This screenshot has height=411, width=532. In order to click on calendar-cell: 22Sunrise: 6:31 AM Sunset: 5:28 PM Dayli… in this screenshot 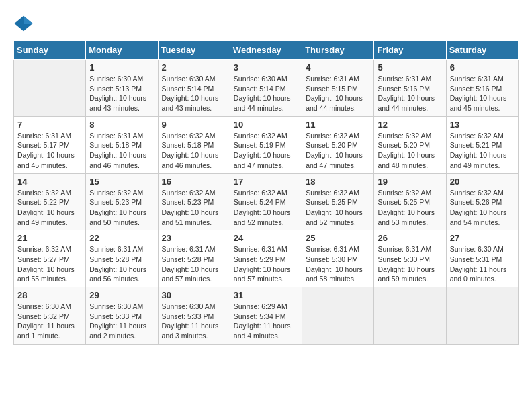, I will do `click(122, 259)`.